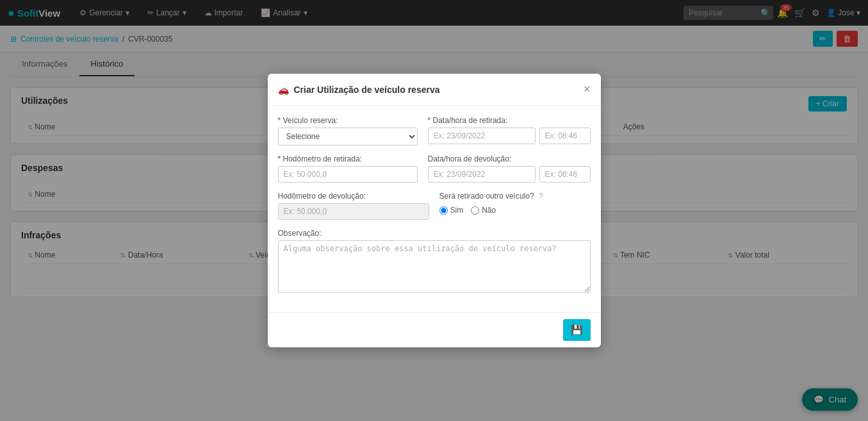  Describe the element at coordinates (509, 136) in the screenshot. I see `data-hora-retirada-inputs` at that location.